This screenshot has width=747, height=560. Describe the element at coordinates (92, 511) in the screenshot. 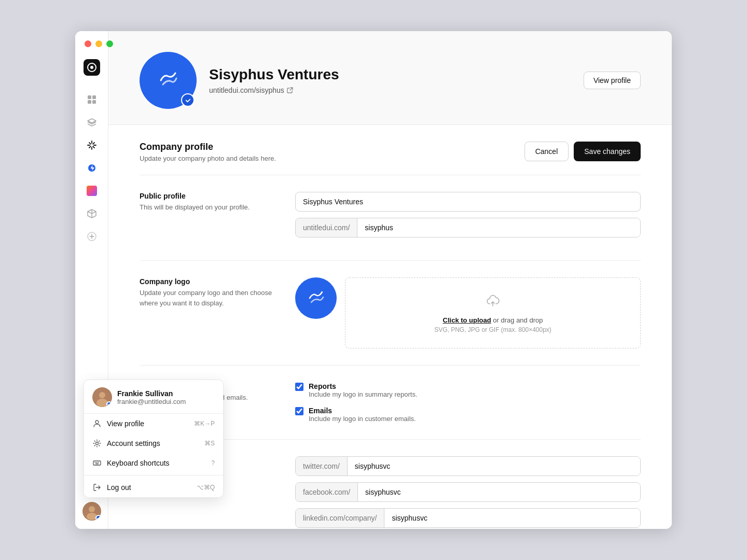

I see `user-avatar` at that location.